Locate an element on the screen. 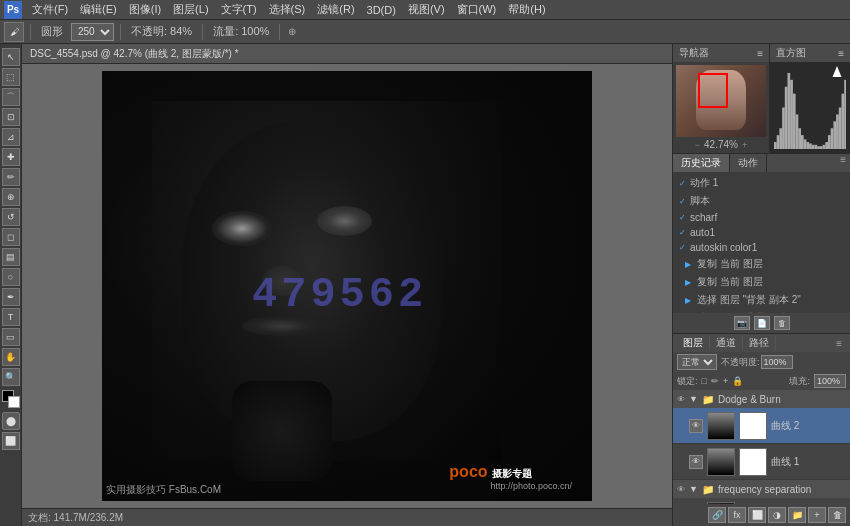 The width and height of the screenshot is (850, 526). menu-window: 窗口(W) is located at coordinates (477, 10).